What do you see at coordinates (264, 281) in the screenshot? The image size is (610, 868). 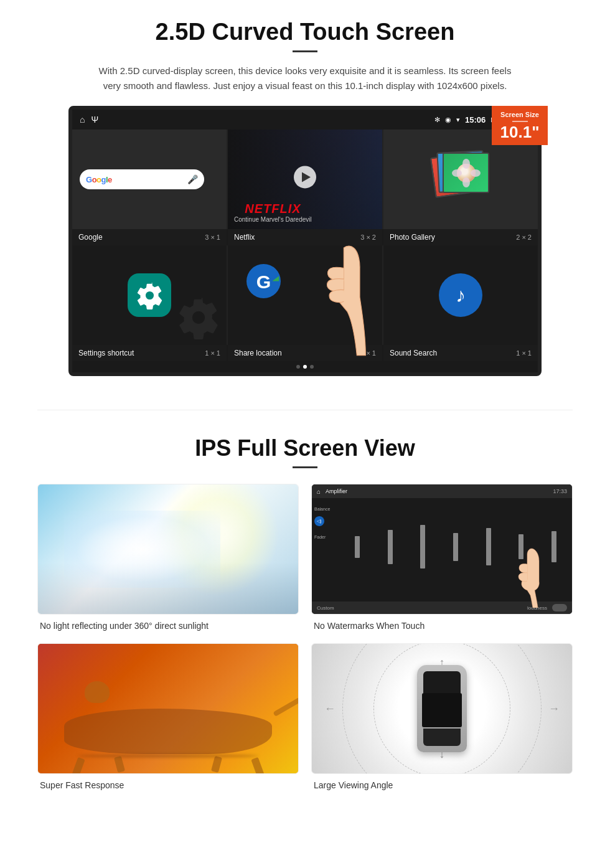 I see `svg-text: G` at bounding box center [264, 281].